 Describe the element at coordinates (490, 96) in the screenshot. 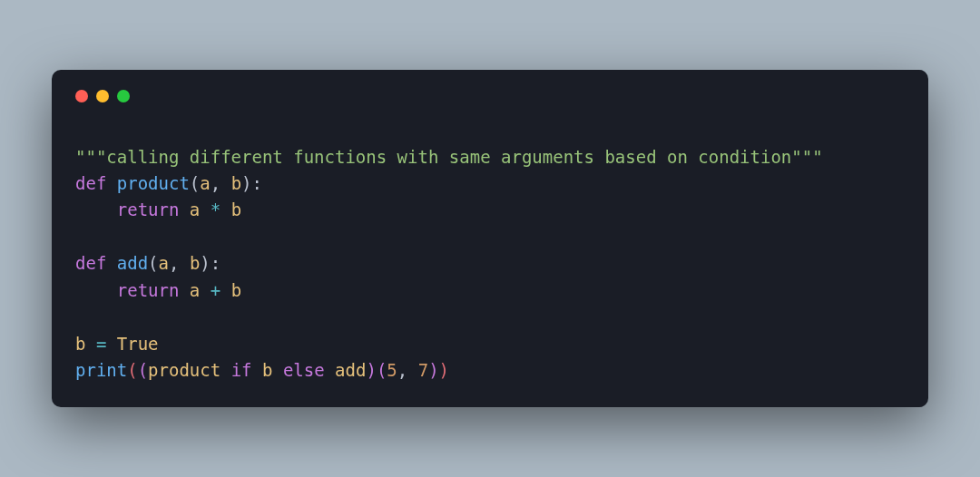

I see `traffic-lights` at that location.